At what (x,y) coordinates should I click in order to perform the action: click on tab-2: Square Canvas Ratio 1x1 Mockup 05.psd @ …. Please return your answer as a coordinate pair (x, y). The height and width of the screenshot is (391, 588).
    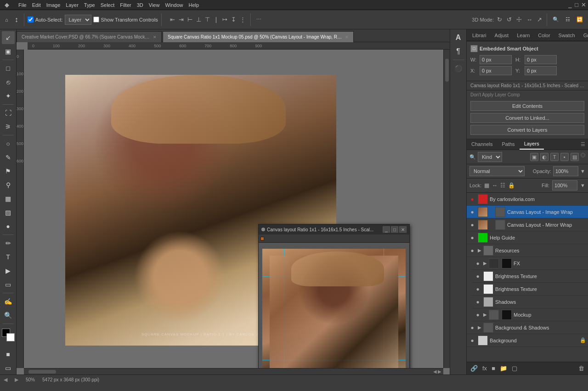
    Looking at the image, I should click on (258, 37).